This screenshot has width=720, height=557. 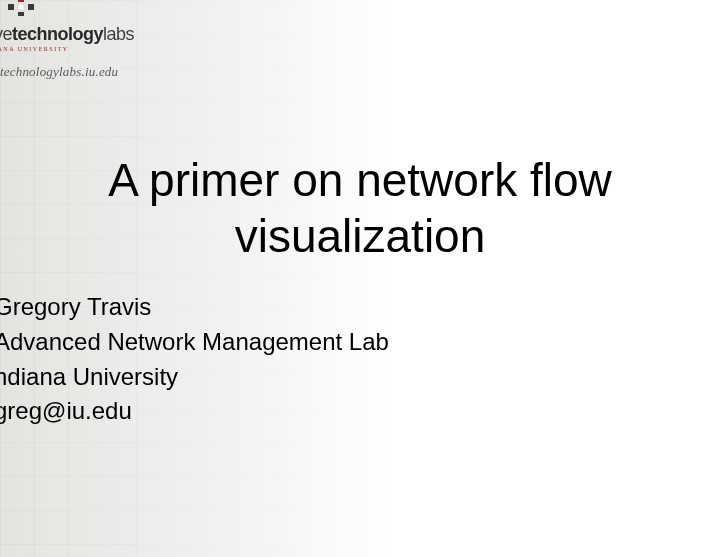 What do you see at coordinates (118, 34) in the screenshot?
I see `brand-name-suffix: labs` at bounding box center [118, 34].